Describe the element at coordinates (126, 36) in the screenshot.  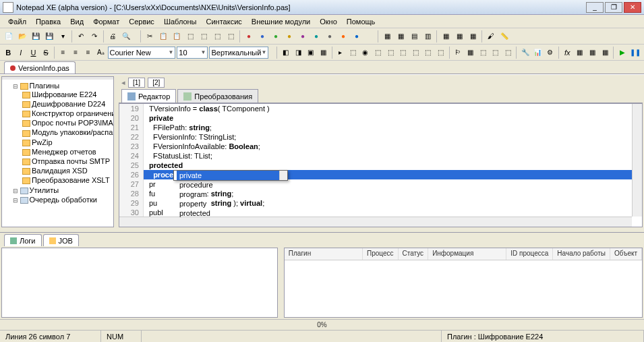
I see `preview-icon: 🔍` at that location.